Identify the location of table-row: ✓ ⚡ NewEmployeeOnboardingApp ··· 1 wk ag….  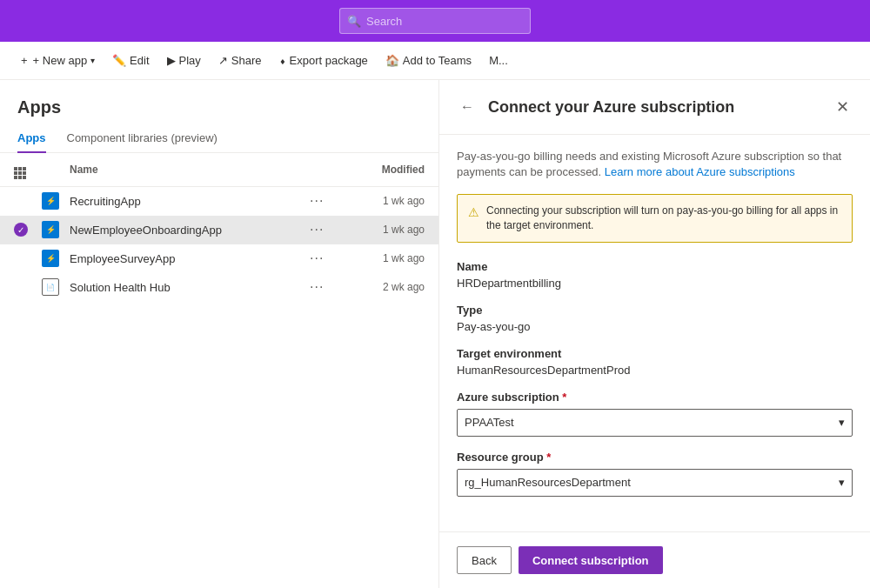
(219, 230).